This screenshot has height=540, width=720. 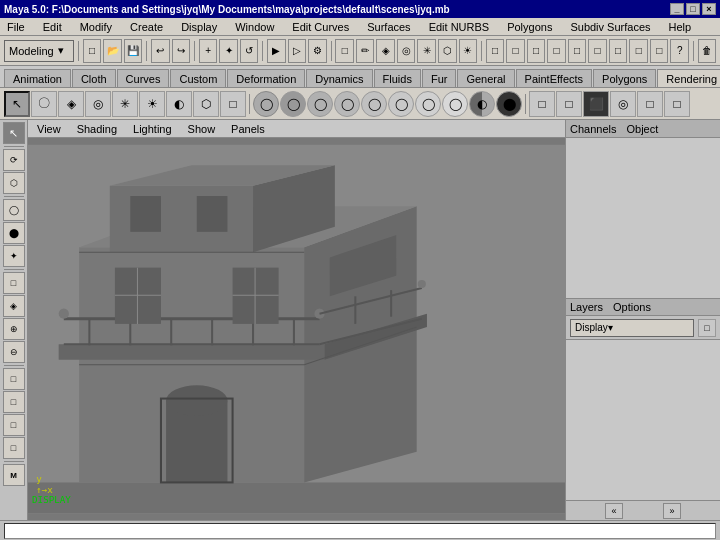 I want to click on select-mode-btn: □, so click(x=344, y=51).